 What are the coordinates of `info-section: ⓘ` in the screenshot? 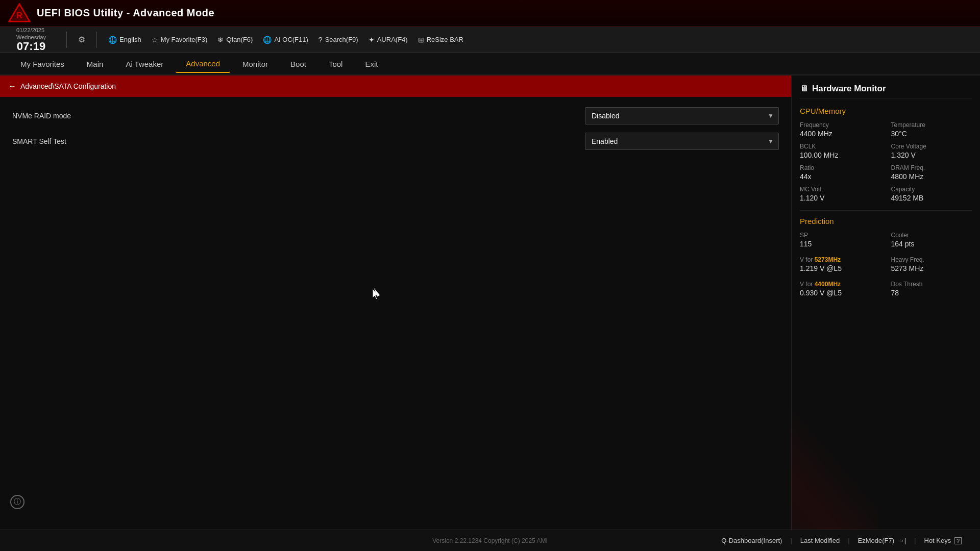 It's located at (17, 502).